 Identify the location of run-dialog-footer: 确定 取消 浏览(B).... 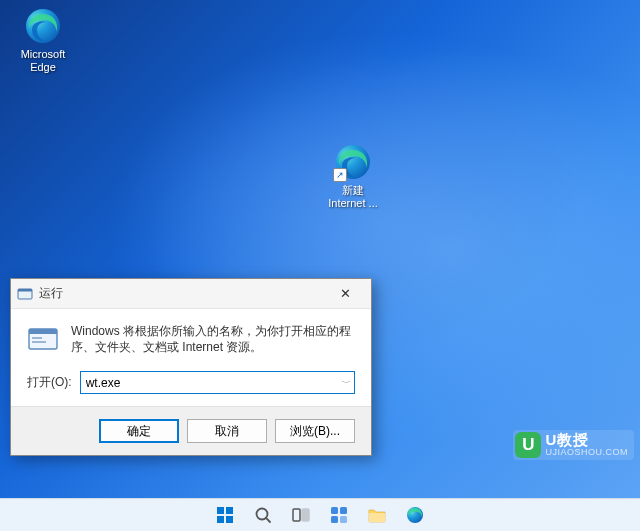
(191, 430).